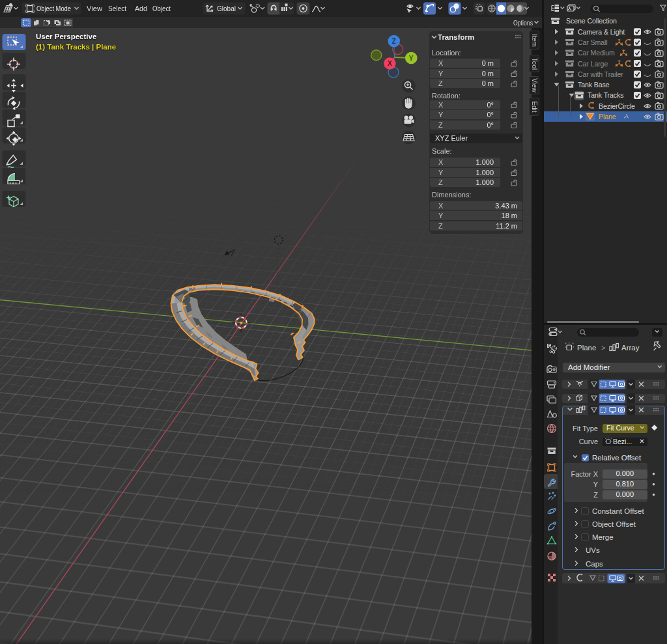  What do you see at coordinates (395, 41) in the screenshot?
I see `svg-text: Z` at bounding box center [395, 41].